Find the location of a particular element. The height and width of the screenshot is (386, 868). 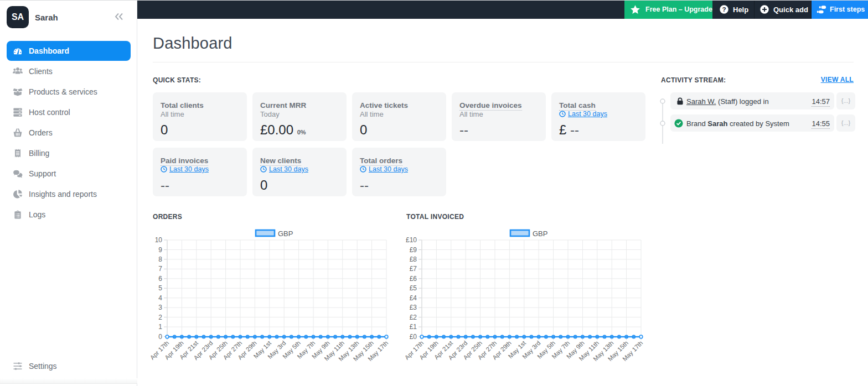

svg-text: £8 is located at coordinates (414, 259).